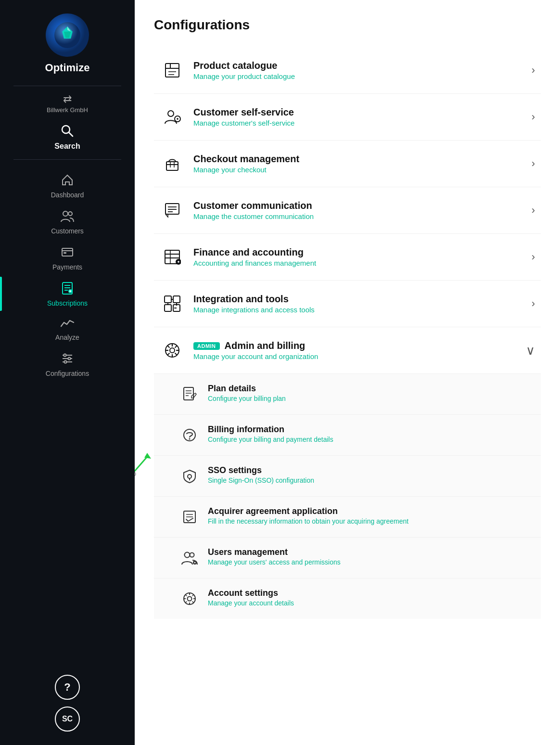  Describe the element at coordinates (347, 558) in the screenshot. I see `sub-item-users-management: Users management Manage your users' acce…` at that location.